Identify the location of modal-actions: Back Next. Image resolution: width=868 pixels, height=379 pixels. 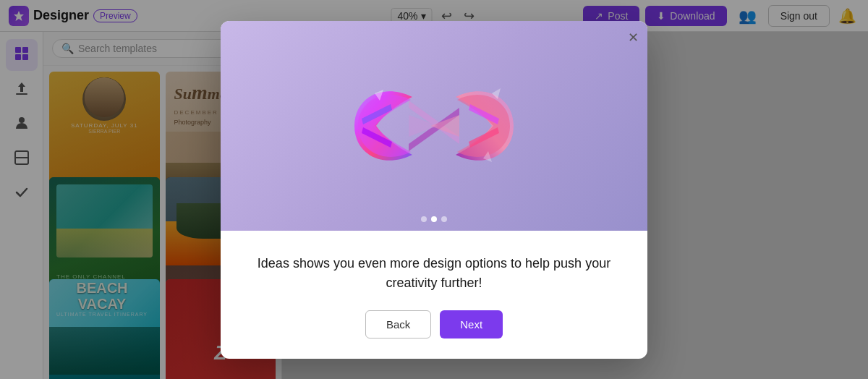
(434, 324).